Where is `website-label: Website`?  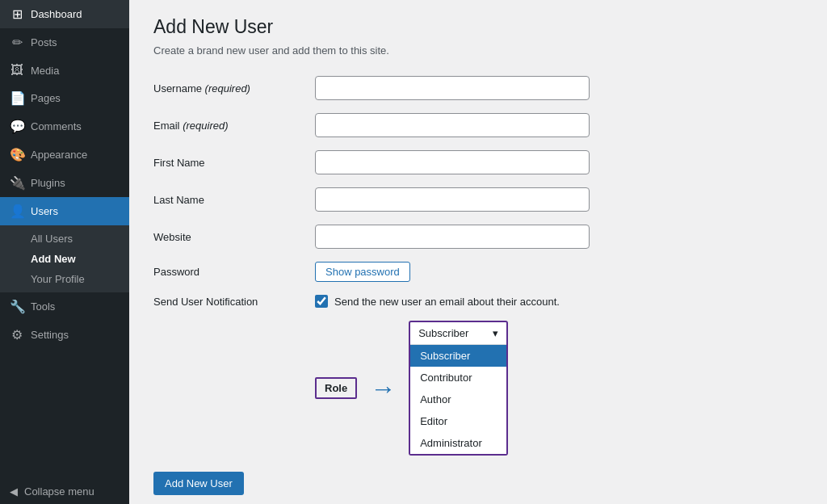 website-label: Website is located at coordinates (234, 237).